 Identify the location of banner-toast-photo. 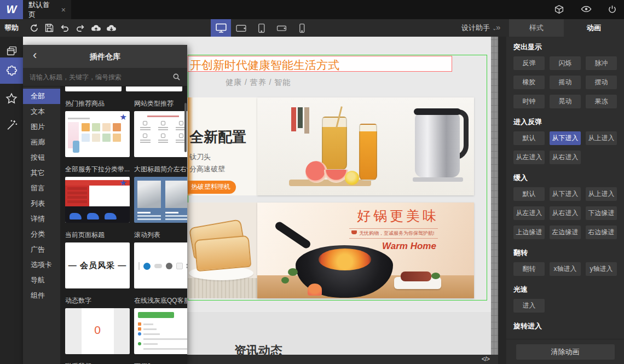
(222, 251).